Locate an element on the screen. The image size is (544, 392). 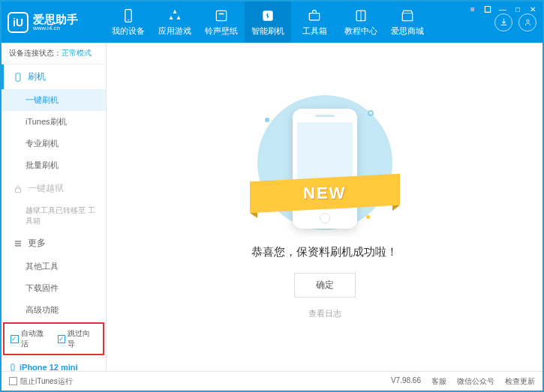
maximize-icon: □ is located at coordinates (518, 9).